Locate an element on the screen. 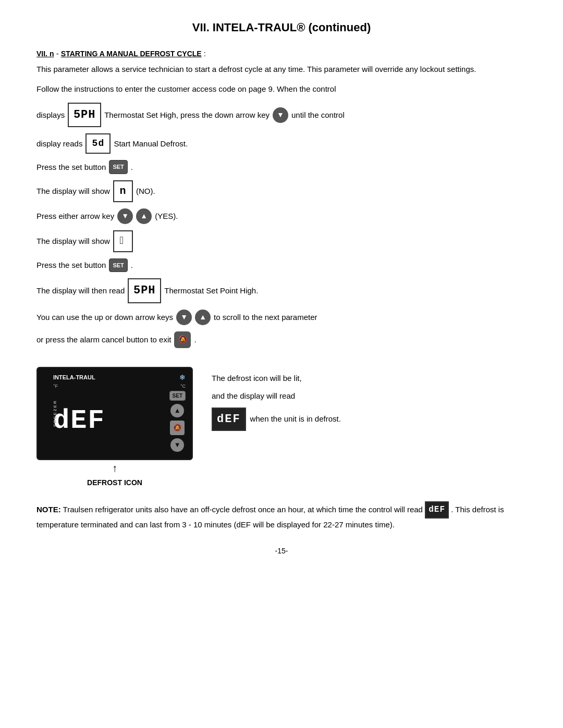 The height and width of the screenshot is (728, 563). line6-prefix: The display will show is located at coordinates (73, 241).